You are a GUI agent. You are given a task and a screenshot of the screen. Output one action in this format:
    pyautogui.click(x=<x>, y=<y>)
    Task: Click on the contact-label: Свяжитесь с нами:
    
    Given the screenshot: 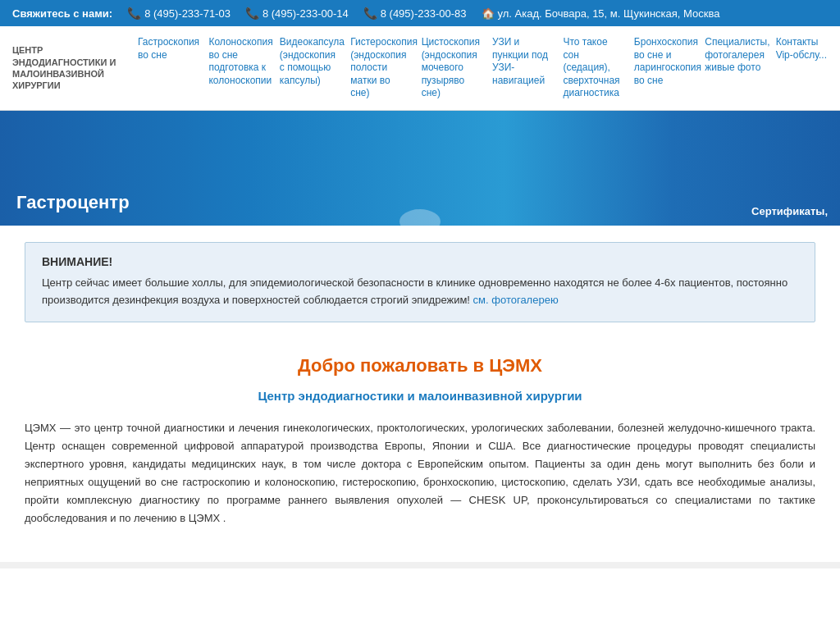 What is the action you would take?
    pyautogui.click(x=62, y=13)
    